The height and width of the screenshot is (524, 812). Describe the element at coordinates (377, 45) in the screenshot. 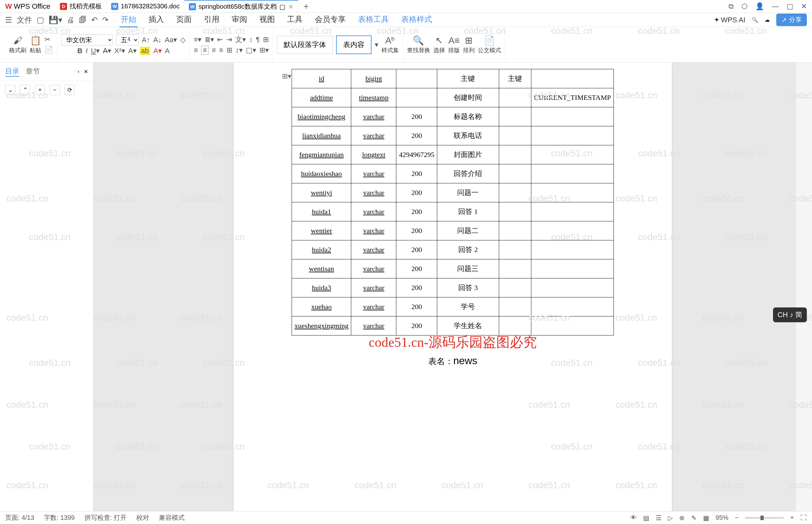

I see `styles-more-icon: ▾` at that location.